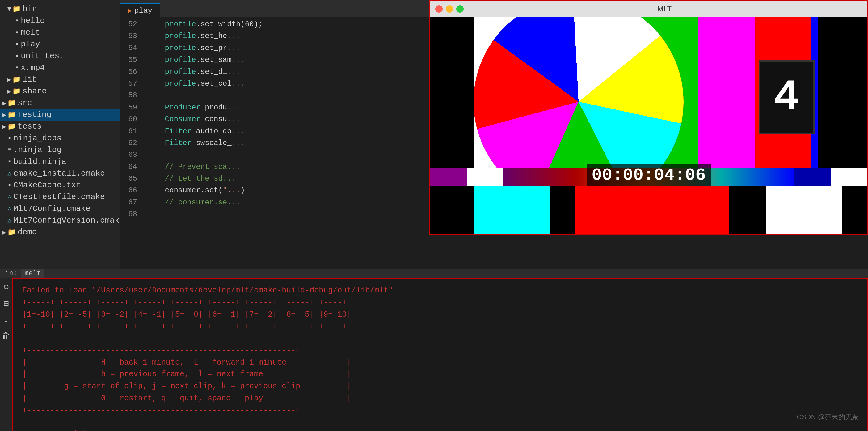 The image size is (868, 431). What do you see at coordinates (855, 210) in the screenshot?
I see `vb-black4` at bounding box center [855, 210].